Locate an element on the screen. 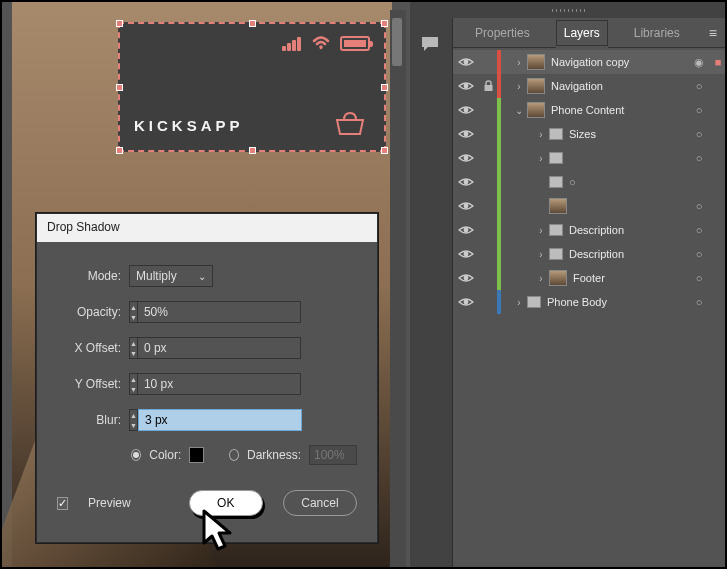 The height and width of the screenshot is (569, 727). panel-grip is located at coordinates (568, 10).